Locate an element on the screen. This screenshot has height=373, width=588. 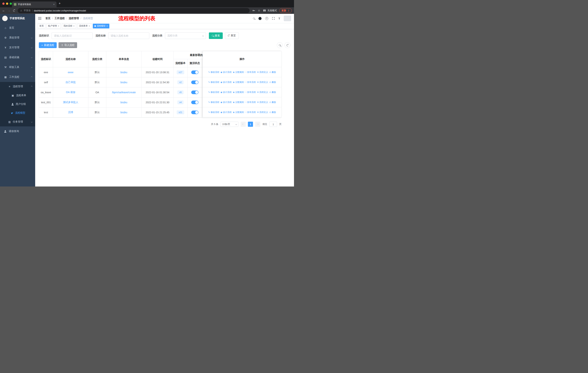
fullscreen-icon is located at coordinates (273, 18).